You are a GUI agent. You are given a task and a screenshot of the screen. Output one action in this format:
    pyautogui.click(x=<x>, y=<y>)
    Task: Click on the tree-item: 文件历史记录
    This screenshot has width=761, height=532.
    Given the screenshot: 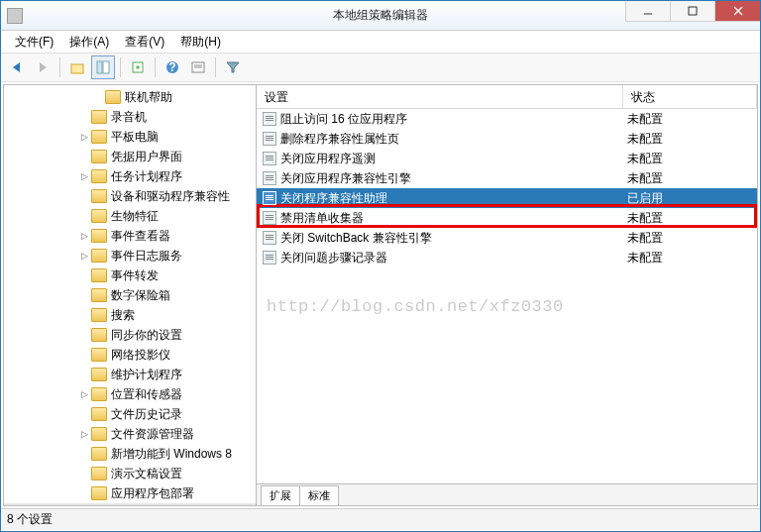 What is the action you would take?
    pyautogui.click(x=130, y=414)
    